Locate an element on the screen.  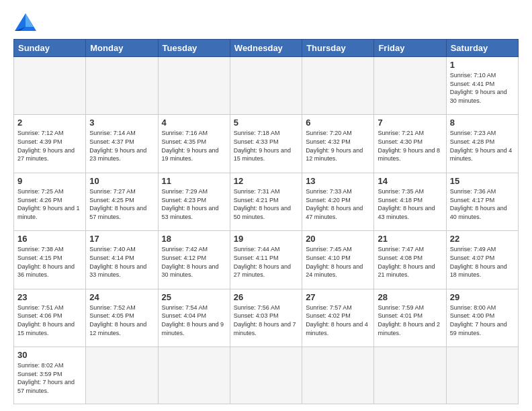
weekday-header-tuesday: Tuesday is located at coordinates (193, 48).